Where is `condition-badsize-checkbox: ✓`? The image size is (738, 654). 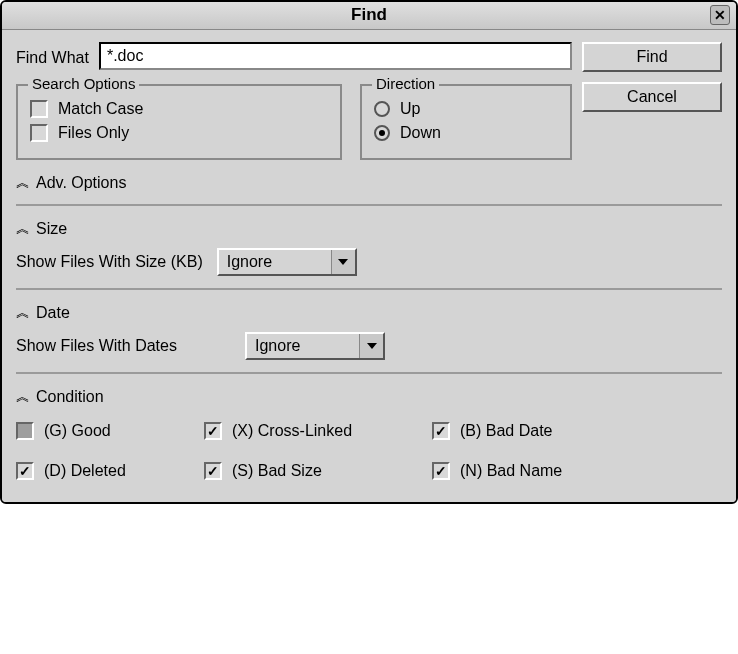 condition-badsize-checkbox: ✓ is located at coordinates (213, 471).